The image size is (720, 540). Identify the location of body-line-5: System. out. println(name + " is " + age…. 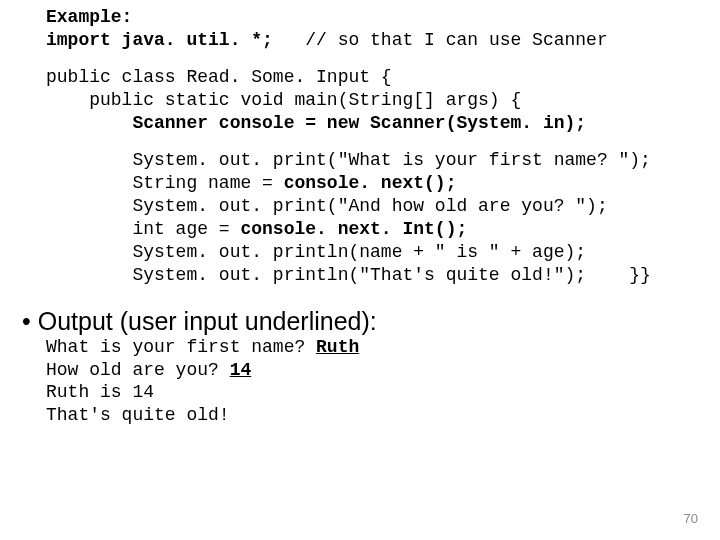
(316, 252).